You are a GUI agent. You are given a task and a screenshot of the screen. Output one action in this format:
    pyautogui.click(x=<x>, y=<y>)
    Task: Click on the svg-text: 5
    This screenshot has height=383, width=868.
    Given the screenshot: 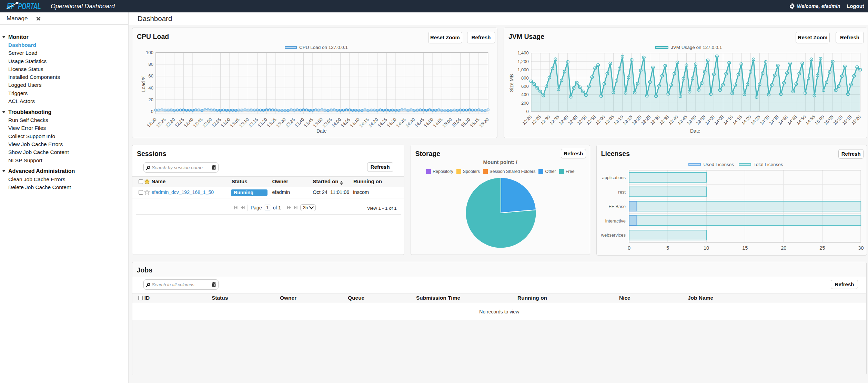 What is the action you would take?
    pyautogui.click(x=668, y=248)
    